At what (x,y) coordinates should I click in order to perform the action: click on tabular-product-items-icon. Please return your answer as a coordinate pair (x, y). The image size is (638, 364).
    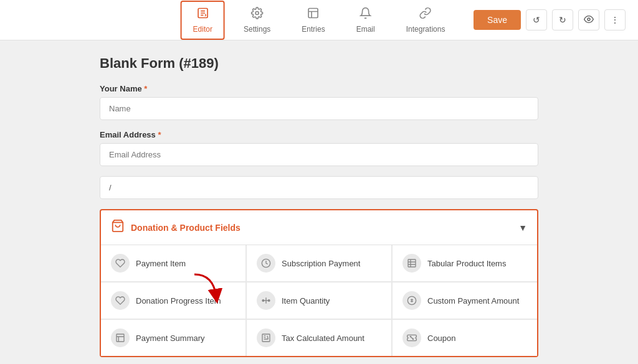
    Looking at the image, I should click on (412, 263).